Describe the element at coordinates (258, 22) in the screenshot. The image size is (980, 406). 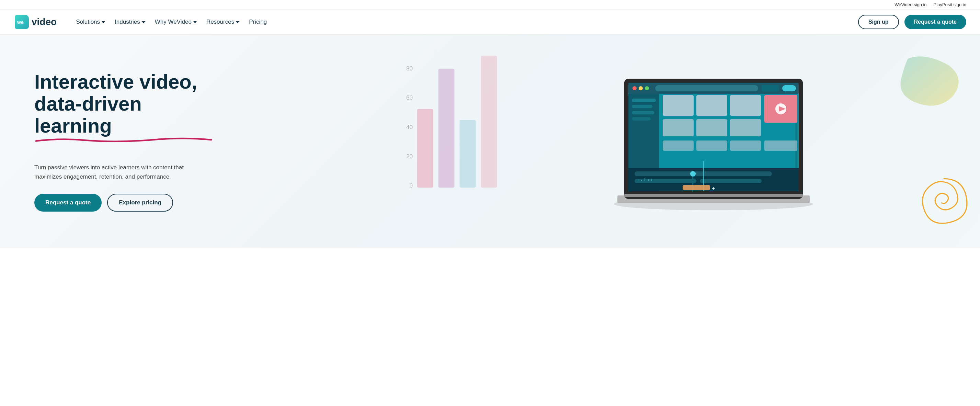
I see `nav-pricing: Pricing` at that location.